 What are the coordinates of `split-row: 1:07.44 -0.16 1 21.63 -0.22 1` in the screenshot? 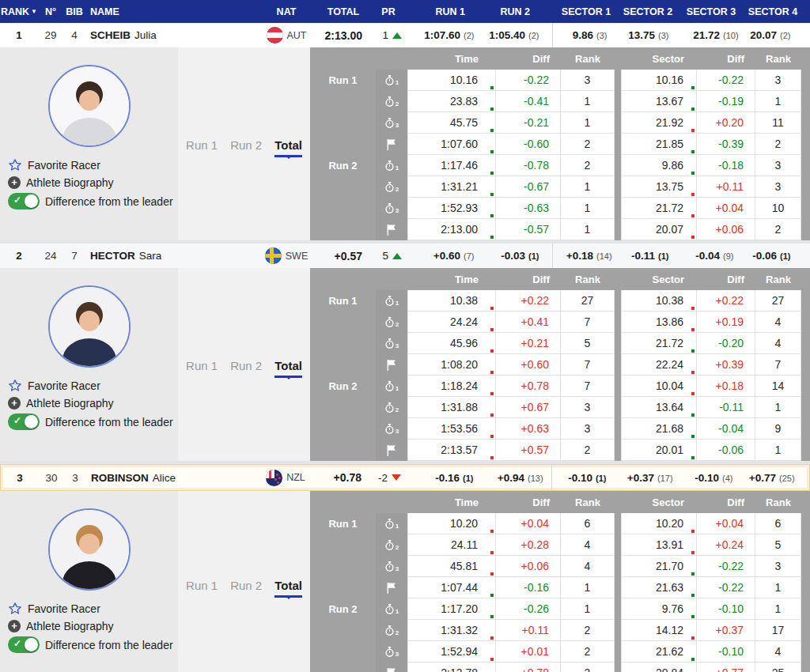 It's located at (555, 588).